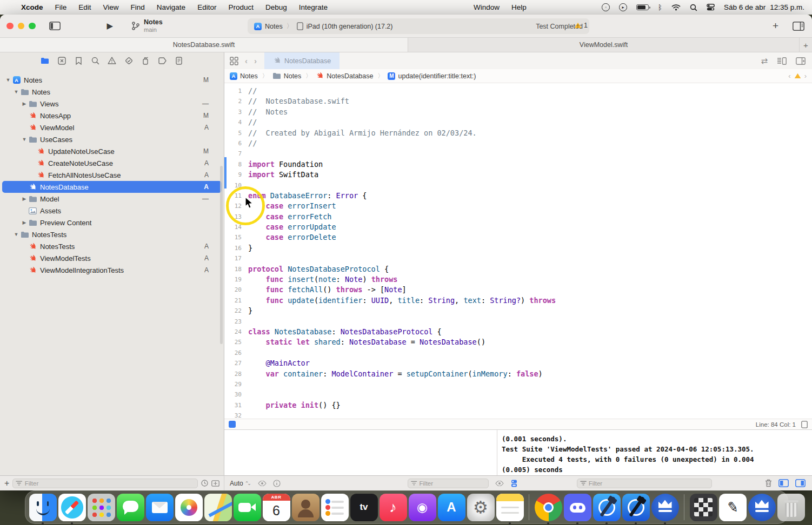 This screenshot has height=525, width=812. Describe the element at coordinates (605, 8) in the screenshot. I see `menubar-status-circle-icon: ◦` at that location.